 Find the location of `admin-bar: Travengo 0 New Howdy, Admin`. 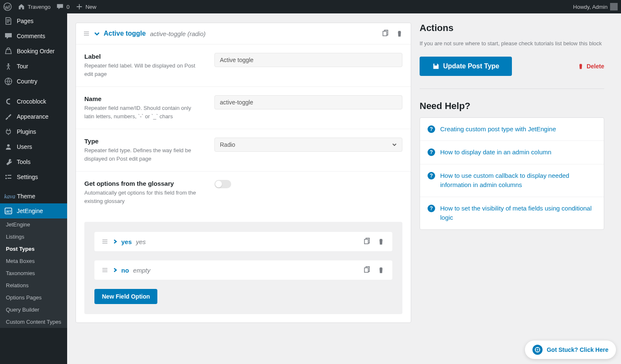

admin-bar: Travengo 0 New Howdy, Admin is located at coordinates (310, 7).